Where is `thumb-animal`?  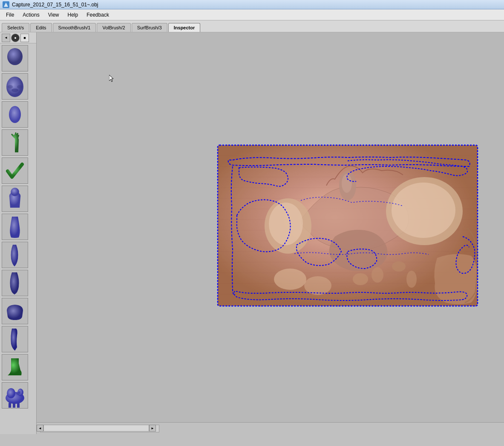 thumb-animal is located at coordinates (15, 395).